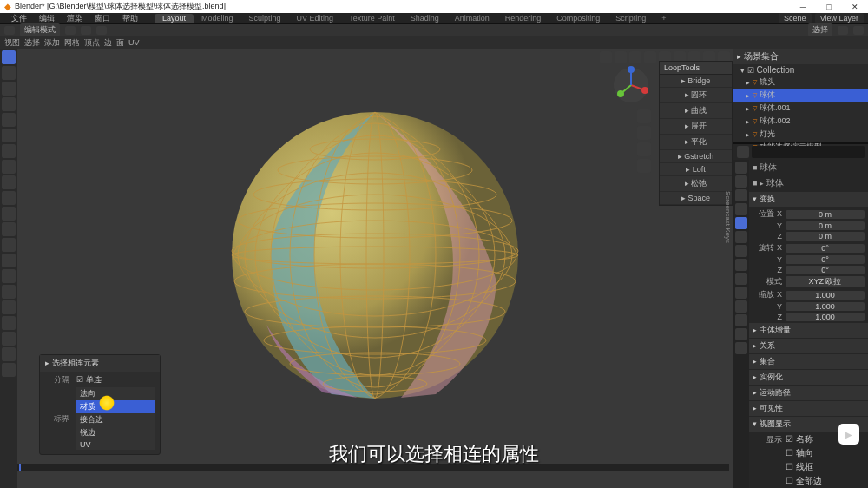 Image resolution: width=868 pixels, height=488 pixels. What do you see at coordinates (12, 43) in the screenshot?
I see `viewmenu-视图: 视图` at bounding box center [12, 43].